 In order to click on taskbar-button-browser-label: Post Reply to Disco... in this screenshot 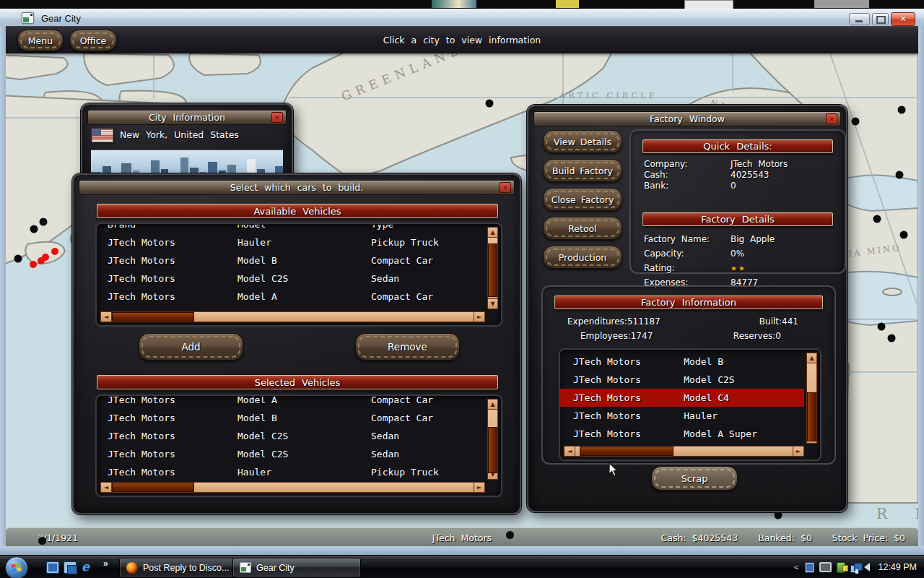, I will do `click(186, 568)`.